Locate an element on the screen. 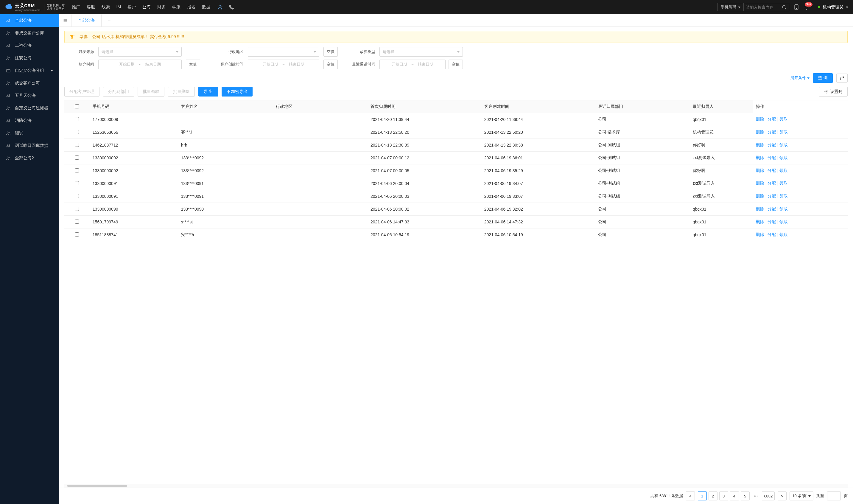 This screenshot has width=853, height=504. nav-item: 学服 is located at coordinates (177, 7).